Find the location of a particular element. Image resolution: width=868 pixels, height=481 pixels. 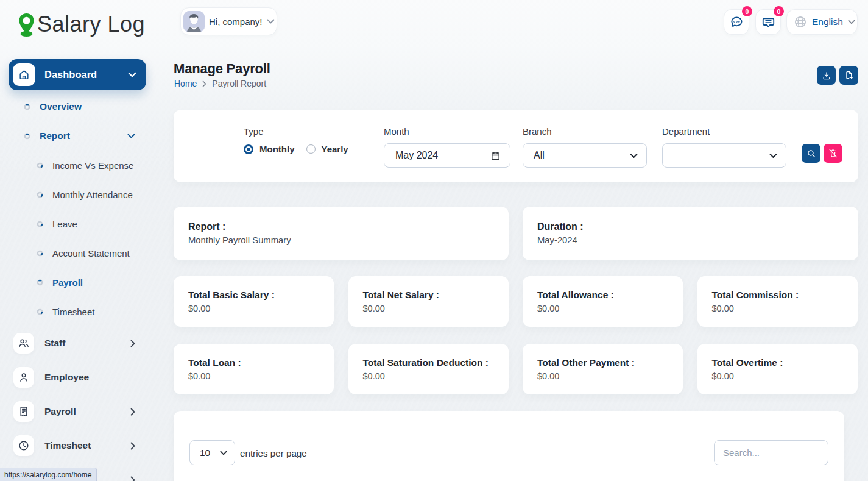

total-label: Total Basic Salary : is located at coordinates (255, 295).